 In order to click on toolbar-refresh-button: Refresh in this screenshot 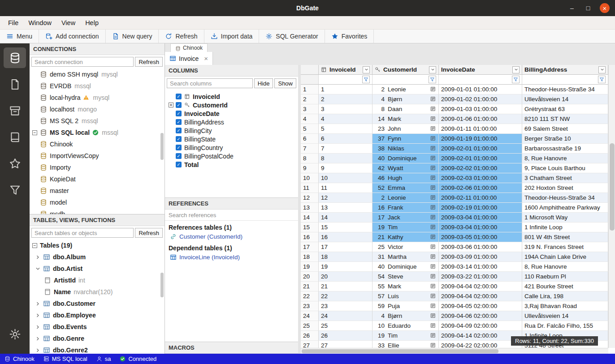, I will do `click(181, 36)`.